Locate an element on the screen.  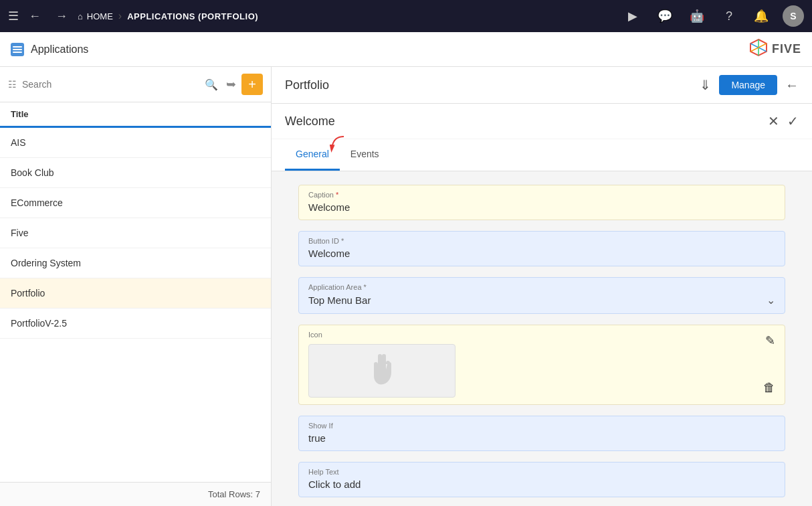
welcome-actions: ✕ ✓ is located at coordinates (783, 121).